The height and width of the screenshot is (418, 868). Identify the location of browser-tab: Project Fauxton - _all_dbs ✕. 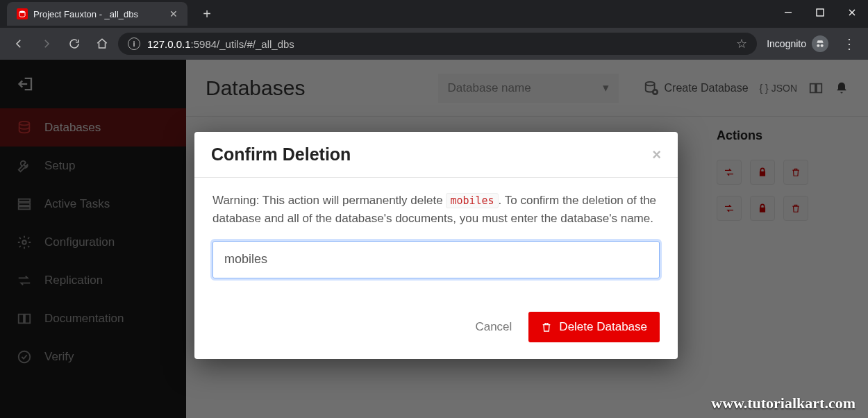
(97, 14).